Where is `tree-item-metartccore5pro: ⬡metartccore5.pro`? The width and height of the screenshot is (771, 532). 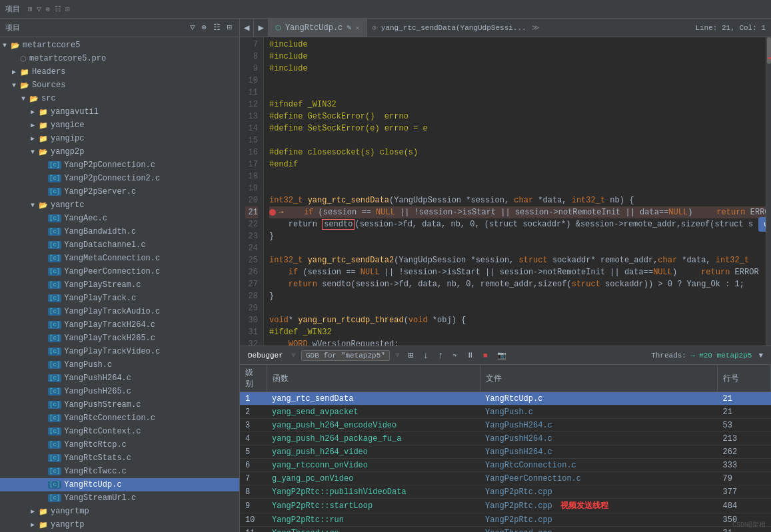
tree-item-metartccore5pro: ⬡metartccore5.pro is located at coordinates (120, 59).